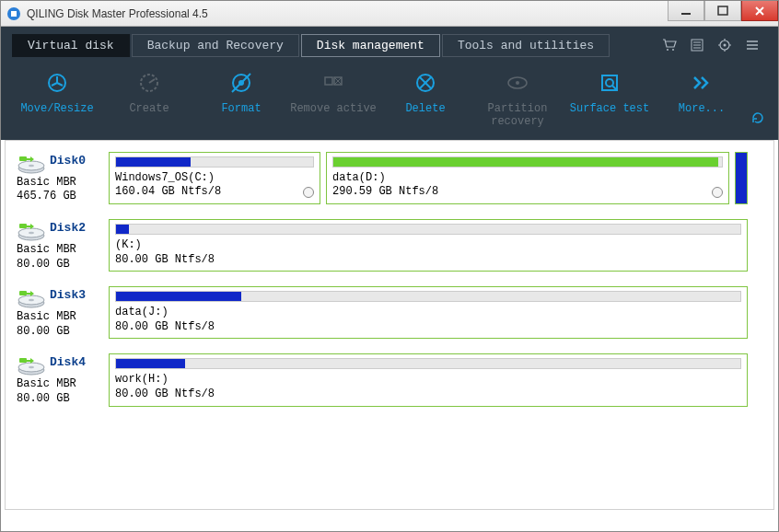 This screenshot has width=779, height=532. I want to click on gear-icon, so click(725, 45).